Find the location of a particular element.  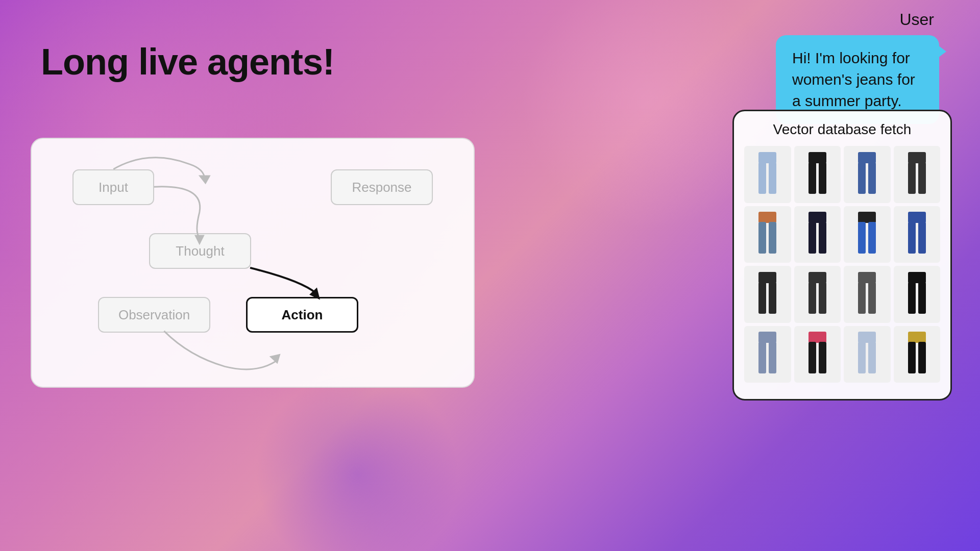

user-section: User Hi! I'm looking for women's jeans f… is located at coordinates (857, 67).